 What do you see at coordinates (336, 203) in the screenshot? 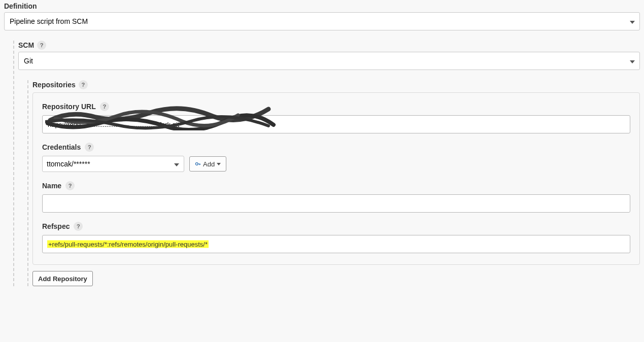
I see `name-input` at bounding box center [336, 203].